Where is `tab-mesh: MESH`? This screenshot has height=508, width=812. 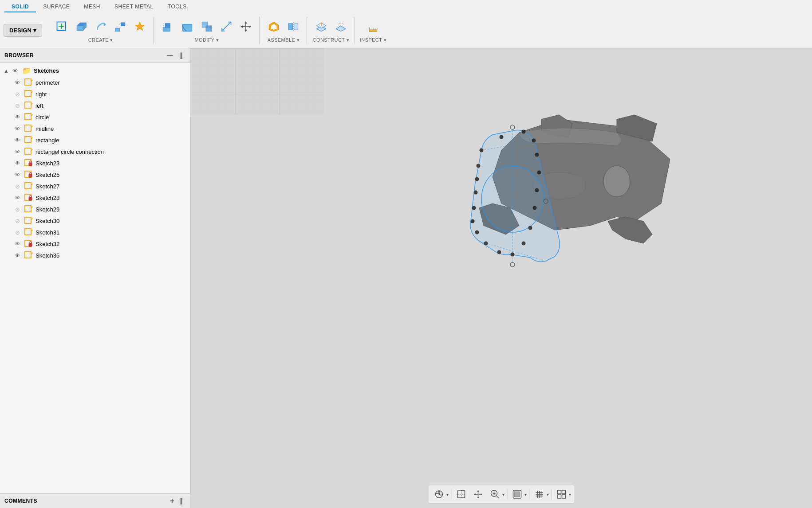 tab-mesh: MESH is located at coordinates (92, 7).